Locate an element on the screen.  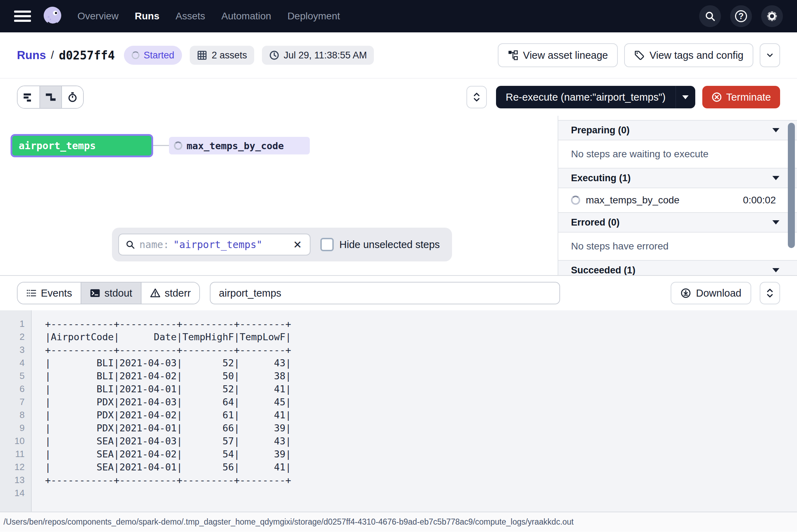
log-file-path: /Users/ben/repos/components_demo/spark-d… is located at coordinates (289, 522).